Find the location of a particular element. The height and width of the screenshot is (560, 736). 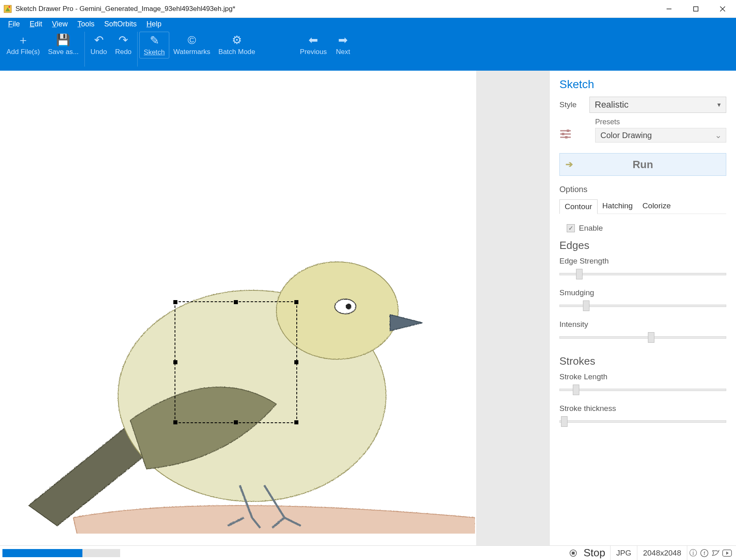

selection-handle-w is located at coordinates (175, 362).